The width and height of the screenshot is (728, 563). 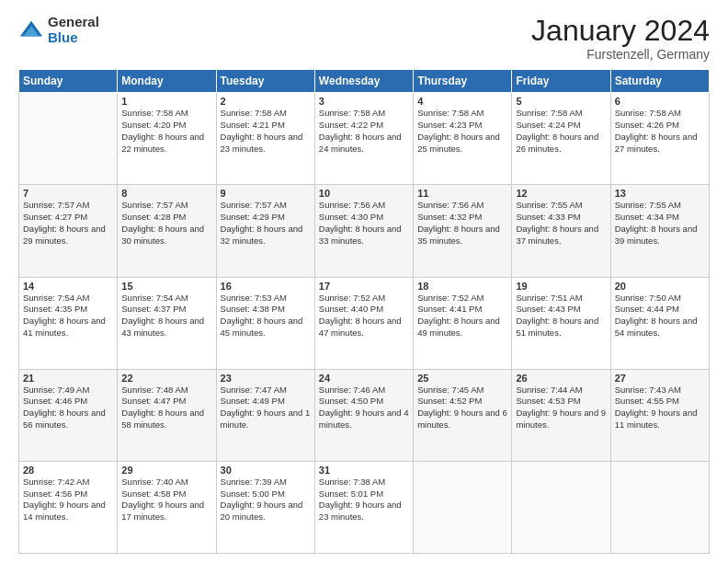 I want to click on location: Furstenzell, Germany, so click(x=620, y=54).